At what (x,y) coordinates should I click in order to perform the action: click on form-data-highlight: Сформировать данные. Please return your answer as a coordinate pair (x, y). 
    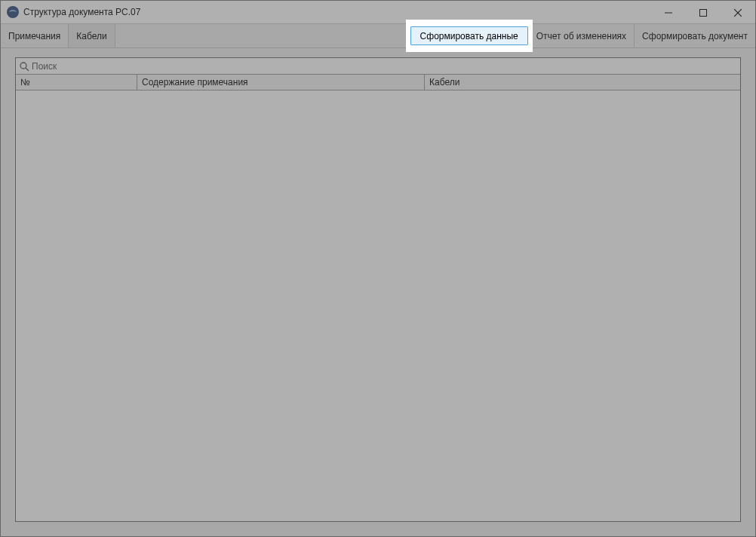
    Looking at the image, I should click on (469, 36).